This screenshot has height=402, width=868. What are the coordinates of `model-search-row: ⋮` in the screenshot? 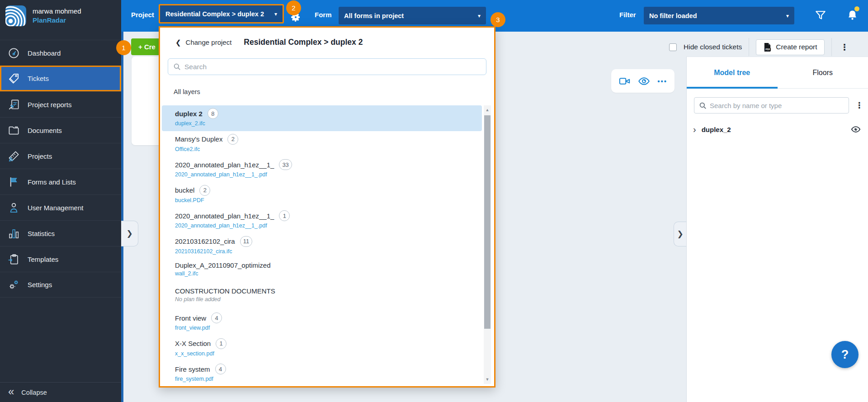 It's located at (778, 105).